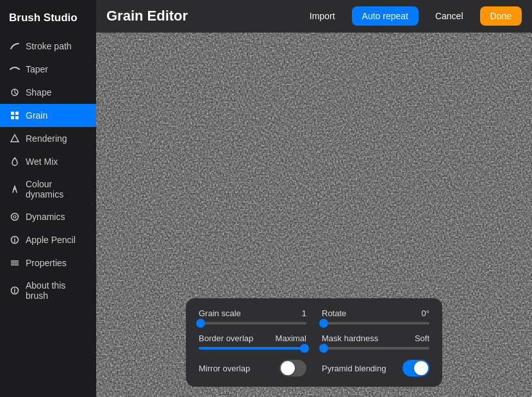  Describe the element at coordinates (48, 240) in the screenshot. I see `sidebar-item-apple-pencil: i Apple Pencil` at that location.